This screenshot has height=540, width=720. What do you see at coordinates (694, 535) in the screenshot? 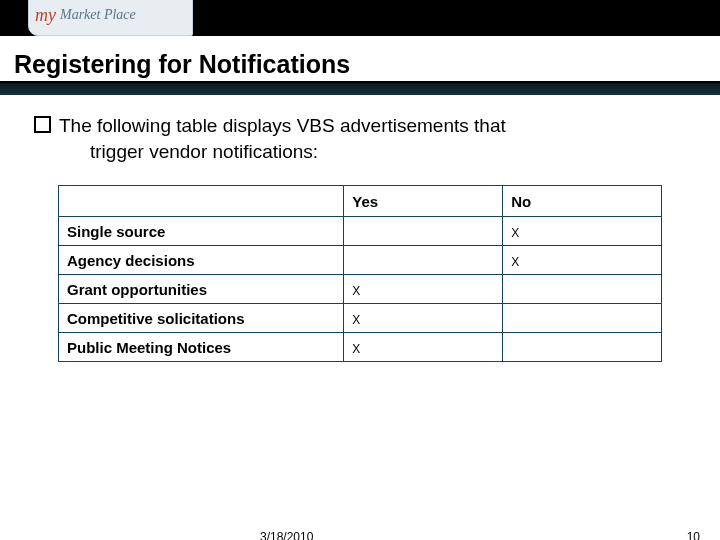
I see `footer-page-number: 10` at bounding box center [694, 535].